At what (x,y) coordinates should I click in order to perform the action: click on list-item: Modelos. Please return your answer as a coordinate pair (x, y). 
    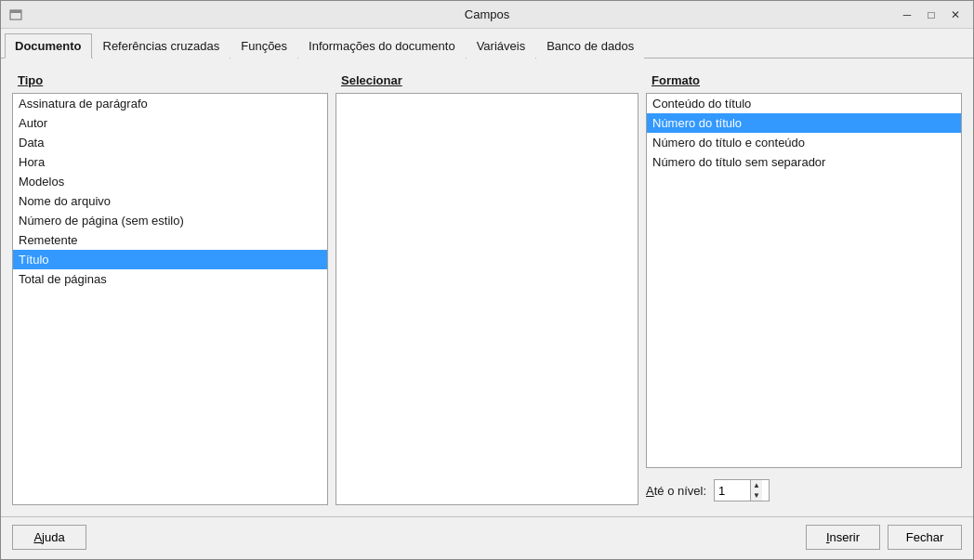
    Looking at the image, I should click on (170, 182).